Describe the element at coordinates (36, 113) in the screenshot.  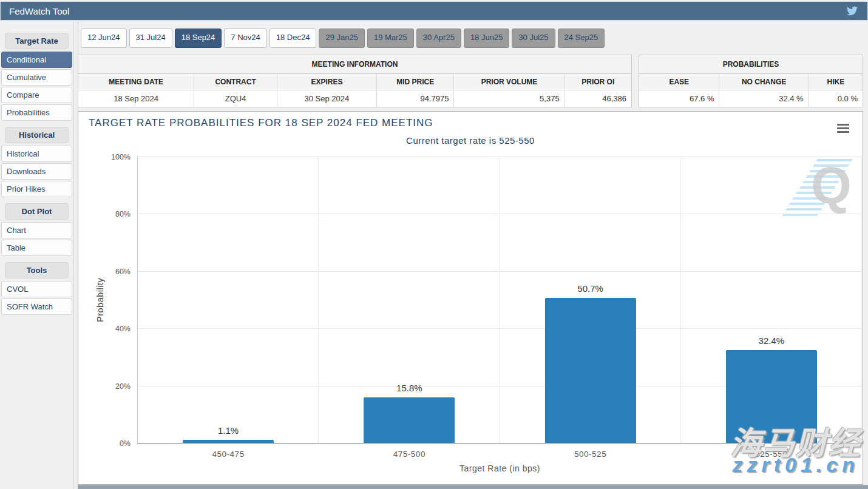
I see `sidebar-item-probabilities: Probabilities` at that location.